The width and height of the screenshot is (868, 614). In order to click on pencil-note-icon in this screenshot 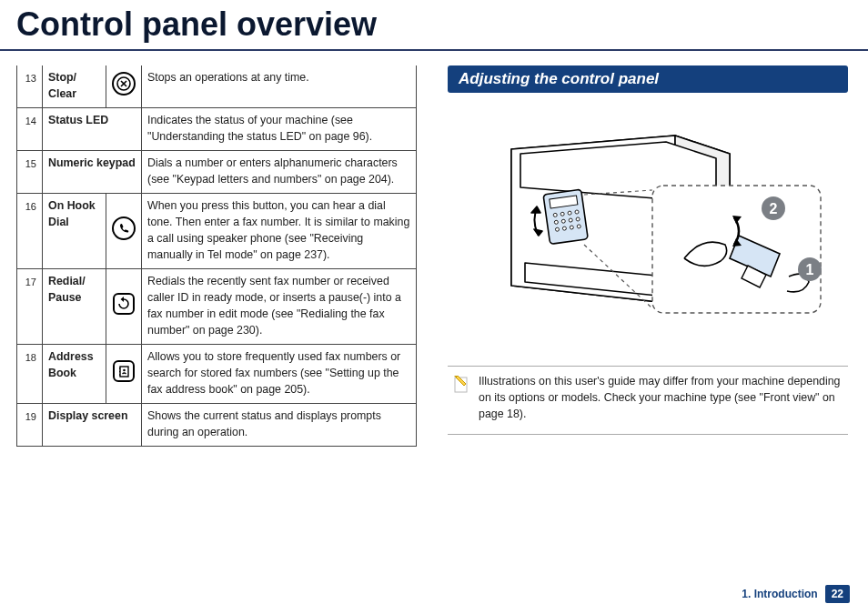, I will do `click(461, 398)`.